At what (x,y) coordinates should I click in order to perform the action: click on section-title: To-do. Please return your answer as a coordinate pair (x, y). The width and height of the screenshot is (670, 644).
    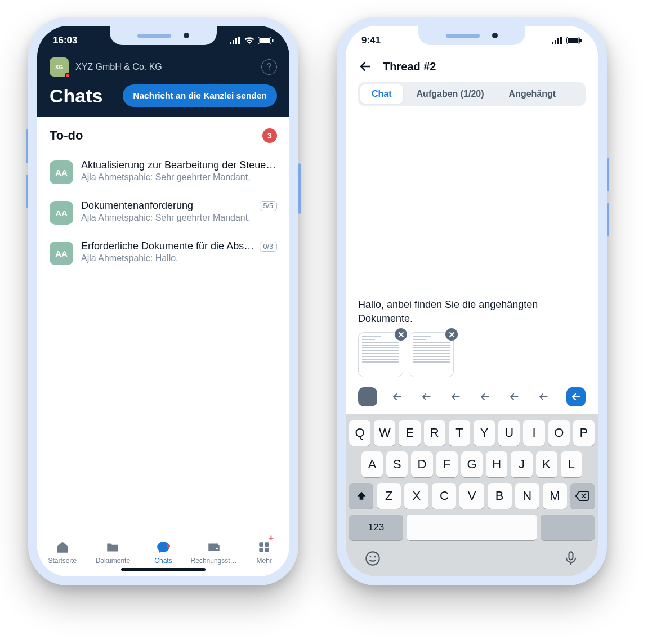
    Looking at the image, I should click on (66, 136).